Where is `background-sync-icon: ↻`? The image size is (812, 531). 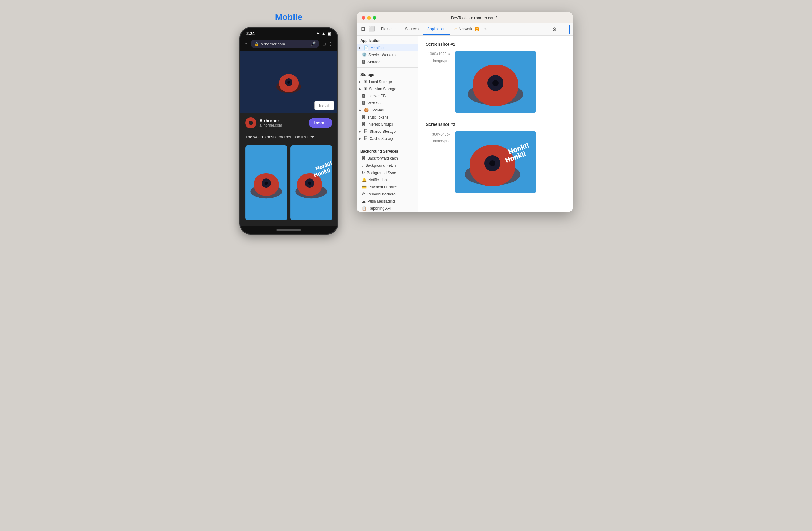
background-sync-icon: ↻ is located at coordinates (363, 173).